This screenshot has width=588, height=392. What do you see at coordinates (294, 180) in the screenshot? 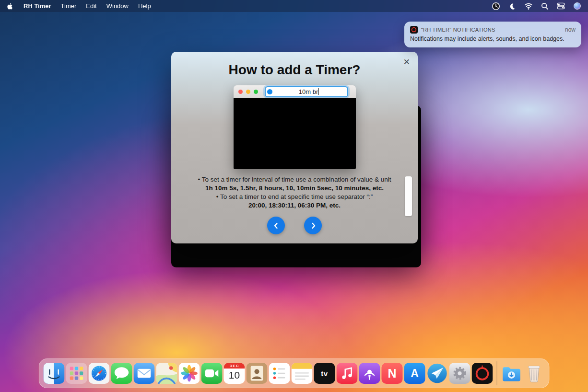
I see `instruction-line: • To set a timer for interval of time us…` at bounding box center [294, 180].